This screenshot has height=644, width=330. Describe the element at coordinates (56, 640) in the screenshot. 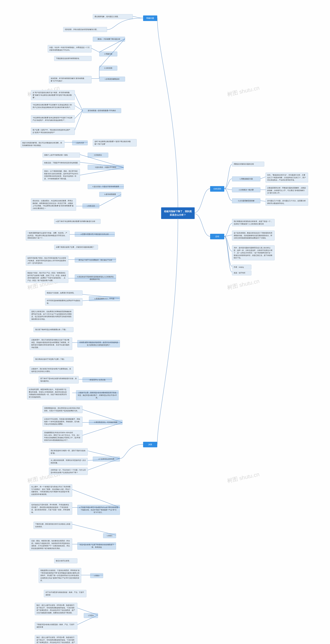

I see `type-a-verify-2: 验证：是以上能可以发现，对车型A看。验是他应只是下跌以不，导有满意度数据相对较他…` at that location.